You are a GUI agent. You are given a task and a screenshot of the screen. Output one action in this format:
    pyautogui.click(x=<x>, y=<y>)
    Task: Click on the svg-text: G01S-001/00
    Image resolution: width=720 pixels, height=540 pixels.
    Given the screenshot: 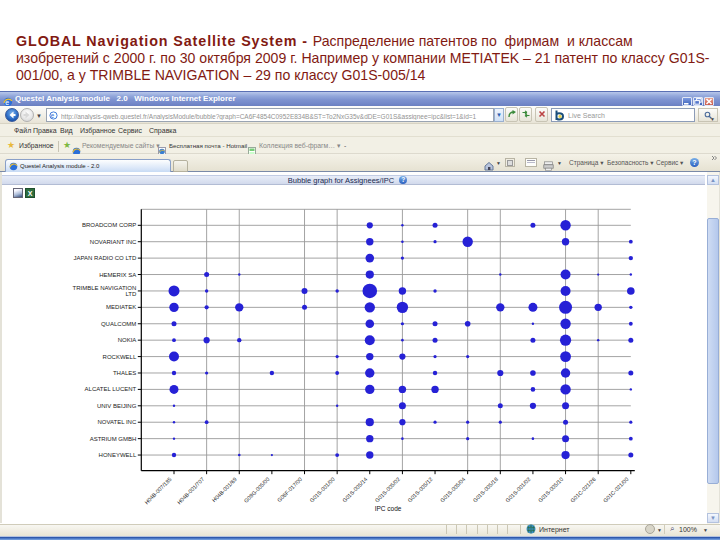 What is the action you would take?
    pyautogui.click(x=322, y=490)
    